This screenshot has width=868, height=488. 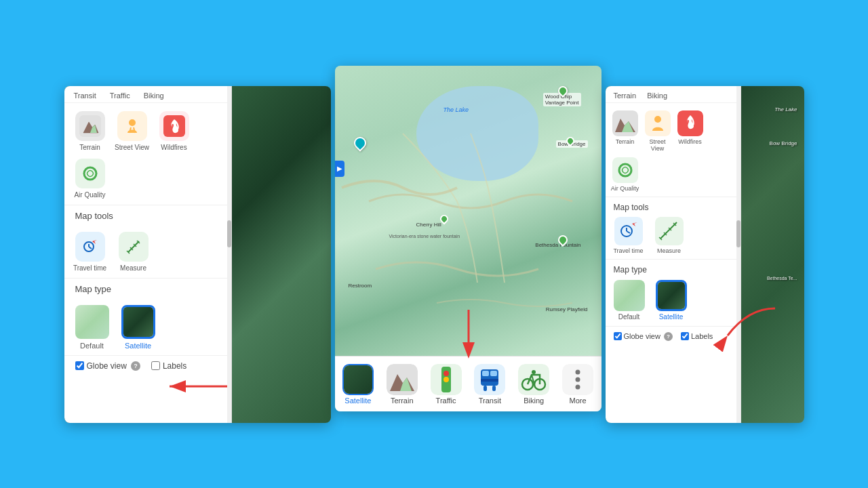 I want to click on left-globeview-checkbox: Globe view ?, so click(x=108, y=366).